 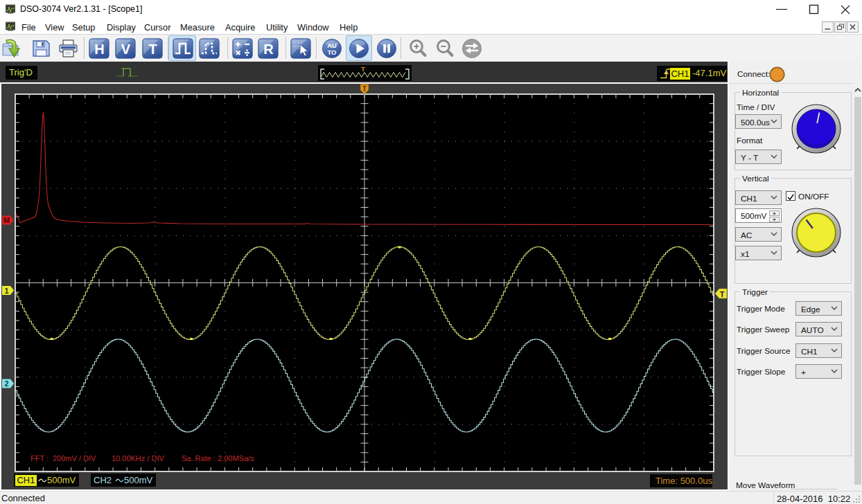 I want to click on svg-text: R, so click(x=269, y=49).